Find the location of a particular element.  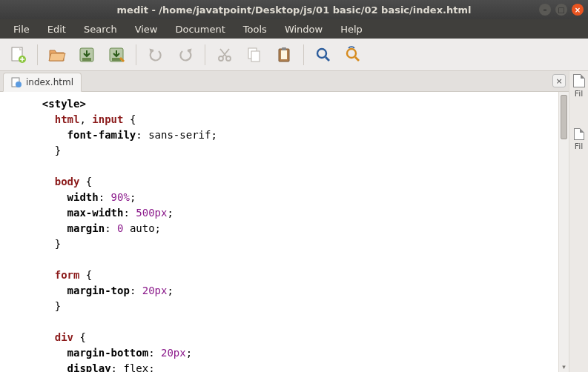

cut-button is located at coordinates (225, 55).